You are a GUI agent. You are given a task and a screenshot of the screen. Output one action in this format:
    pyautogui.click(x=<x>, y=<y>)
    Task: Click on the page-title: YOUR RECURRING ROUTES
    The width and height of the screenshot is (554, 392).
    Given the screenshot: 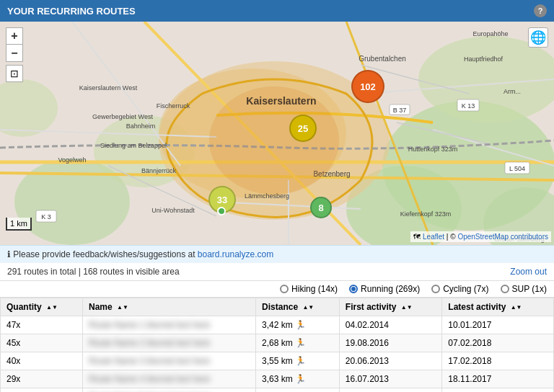 What is the action you would take?
    pyautogui.click(x=71, y=12)
    